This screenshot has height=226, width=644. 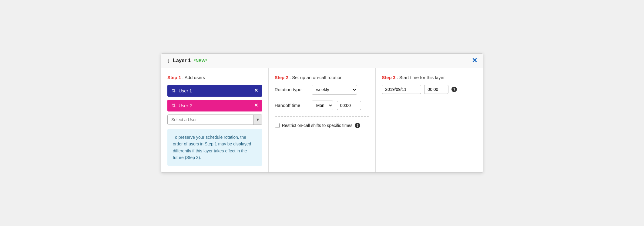 What do you see at coordinates (182, 105) in the screenshot?
I see `user2-left: User 2` at bounding box center [182, 105].